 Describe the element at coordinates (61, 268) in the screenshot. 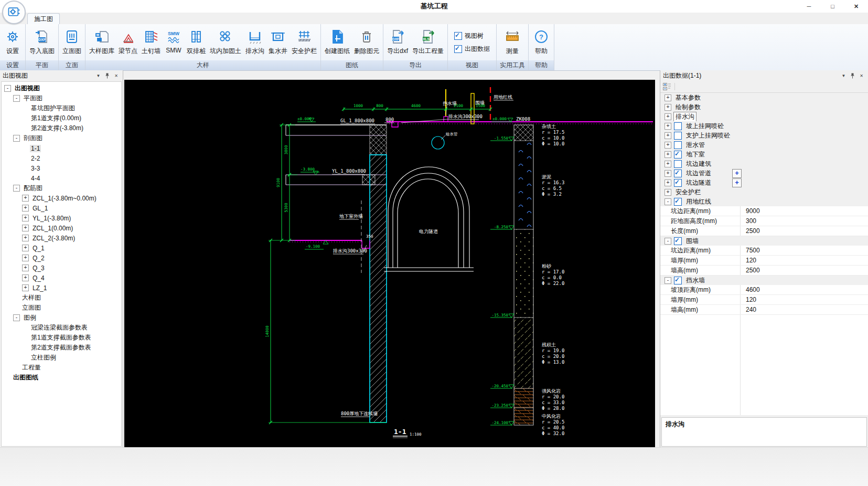

I see `tree-item: +Q_3` at that location.